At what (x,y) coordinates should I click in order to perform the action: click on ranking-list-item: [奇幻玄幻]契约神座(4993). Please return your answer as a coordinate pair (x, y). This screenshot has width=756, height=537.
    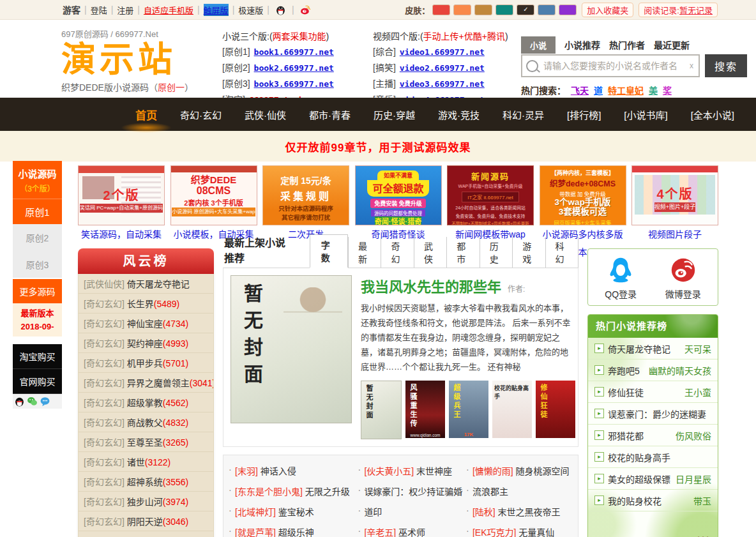
    Looking at the image, I should click on (146, 344).